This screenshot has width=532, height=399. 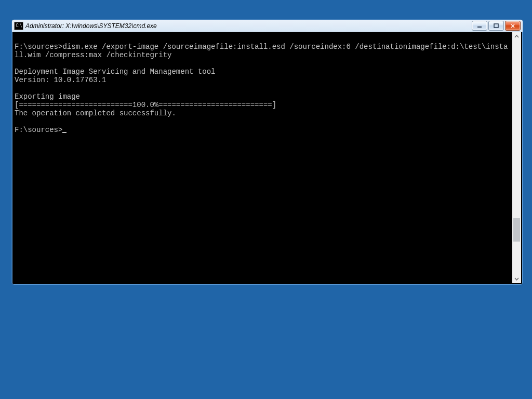 I want to click on titlebar: C:\ Administrator: X:\windows\SYSTEM32\c…, so click(x=267, y=26).